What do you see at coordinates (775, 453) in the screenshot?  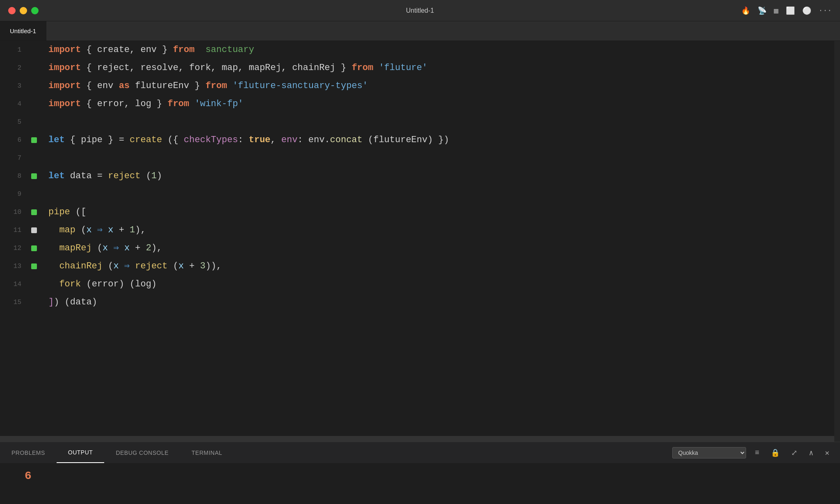 I see `lock-icon: 🔒` at bounding box center [775, 453].